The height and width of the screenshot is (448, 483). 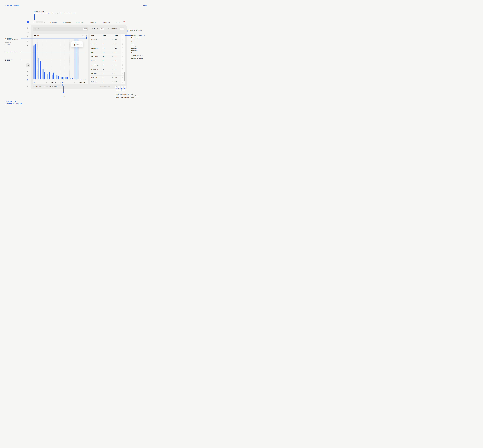 What do you see at coordinates (28, 46) in the screenshot?
I see `document-icon` at bounding box center [28, 46].